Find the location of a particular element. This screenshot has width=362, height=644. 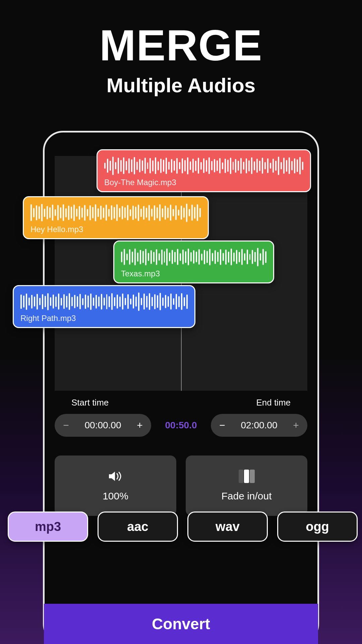

start-time-value: 00:00.00 is located at coordinates (103, 425).